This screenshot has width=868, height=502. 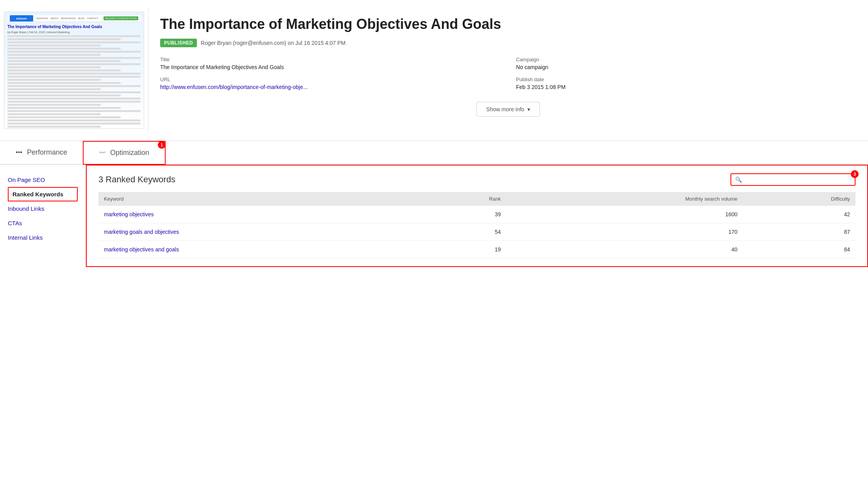 What do you see at coordinates (799, 232) in the screenshot?
I see `difficulty-cell: 87` at bounding box center [799, 232].